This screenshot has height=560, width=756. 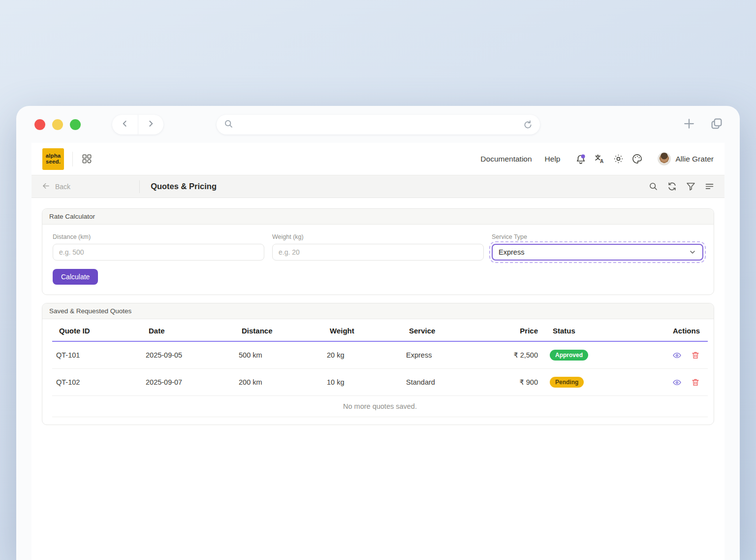 I want to click on status-badge: Approved, so click(x=569, y=355).